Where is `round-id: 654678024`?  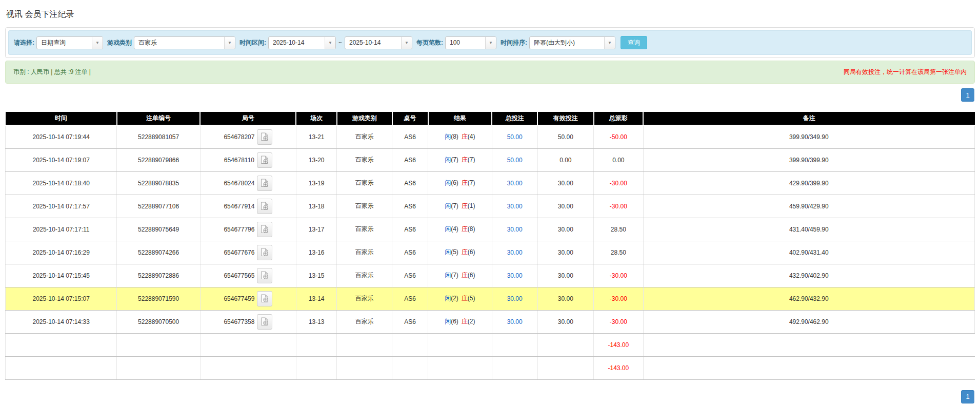
round-id: 654678024 is located at coordinates (239, 183).